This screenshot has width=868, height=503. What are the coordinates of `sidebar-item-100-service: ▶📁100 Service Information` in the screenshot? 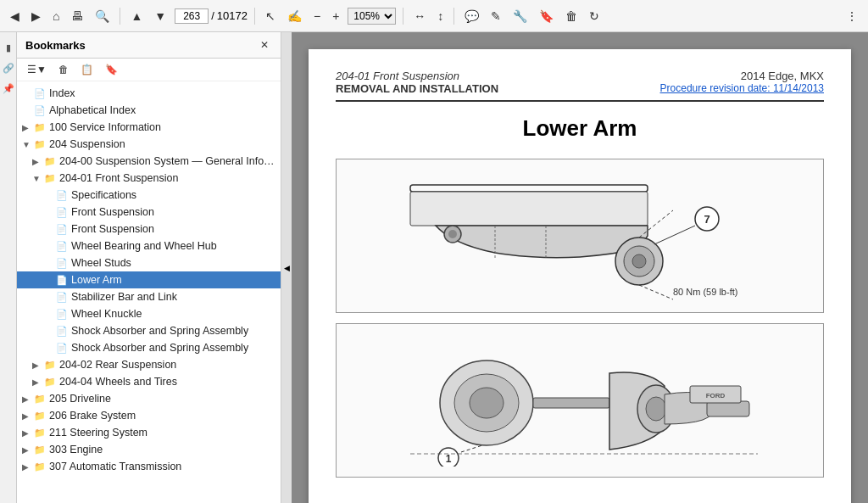 It's located at (149, 127).